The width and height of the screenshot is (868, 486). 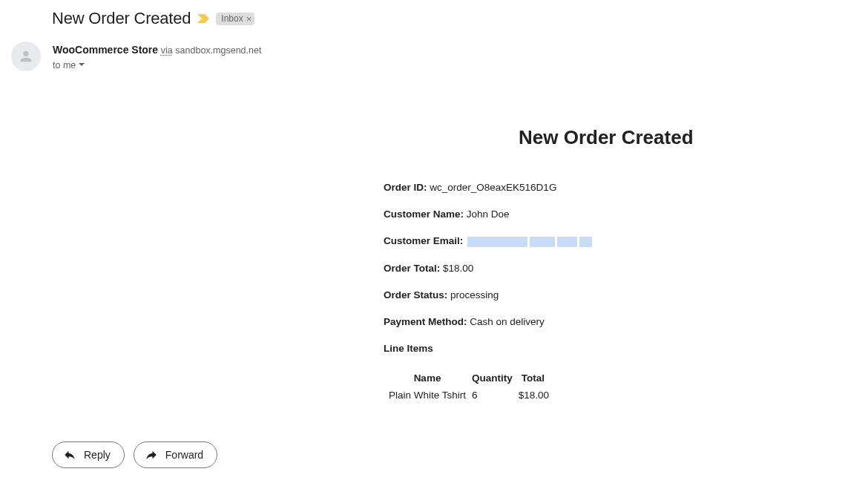 What do you see at coordinates (427, 395) in the screenshot?
I see `item-name: Plain White Tshirt` at bounding box center [427, 395].